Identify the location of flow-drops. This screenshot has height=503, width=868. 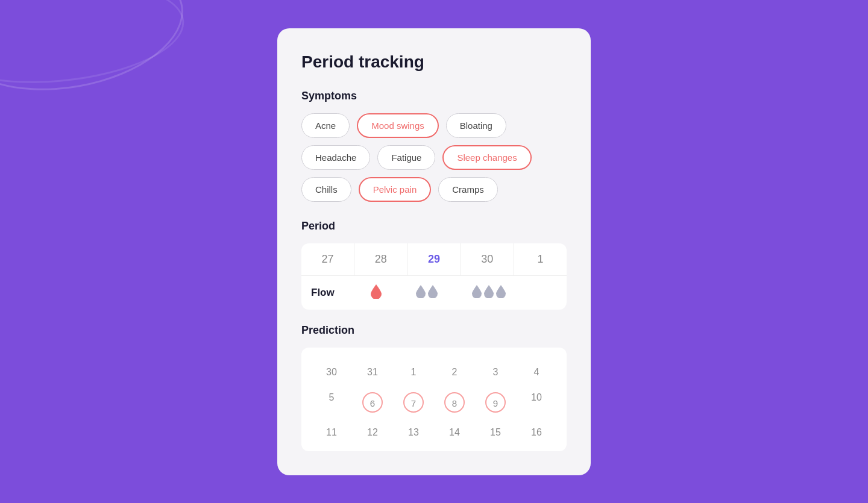
(455, 293).